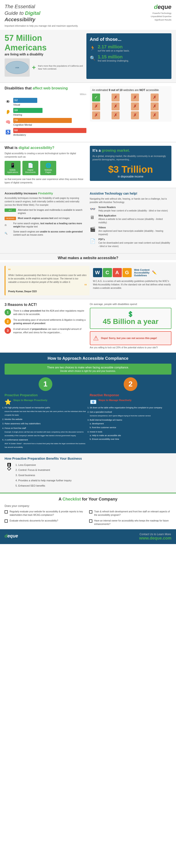 The image size is (176, 868). I want to click on check-cell: ✓, so click(96, 98).